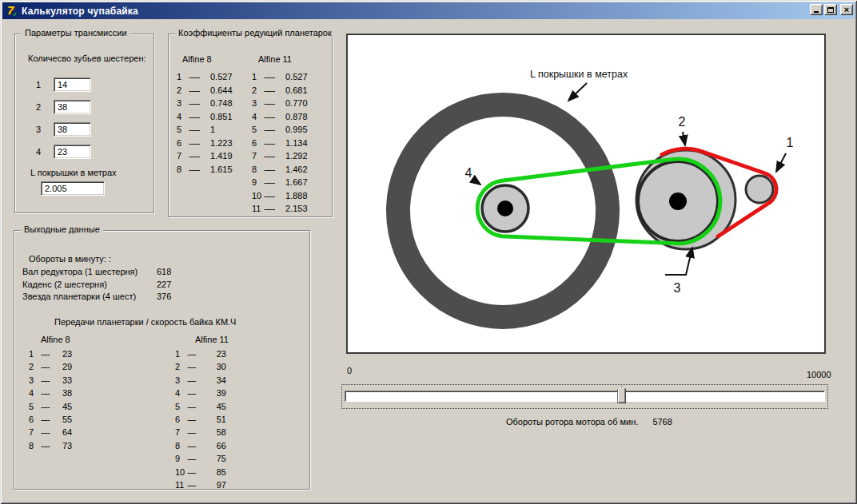 The width and height of the screenshot is (857, 504). What do you see at coordinates (70, 259) in the screenshot?
I see `rpm-header: Обороты в минуту: :` at bounding box center [70, 259].